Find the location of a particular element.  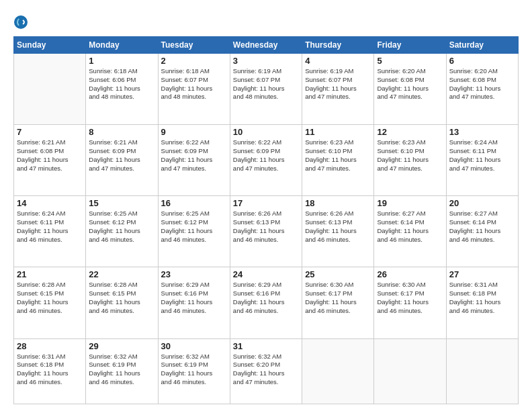

header is located at coordinates (266, 21).